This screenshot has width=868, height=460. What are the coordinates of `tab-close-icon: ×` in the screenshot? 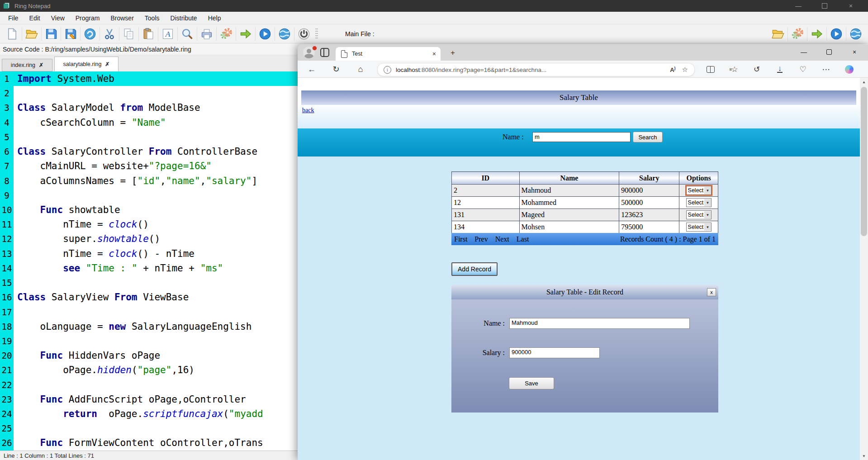 It's located at (434, 54).